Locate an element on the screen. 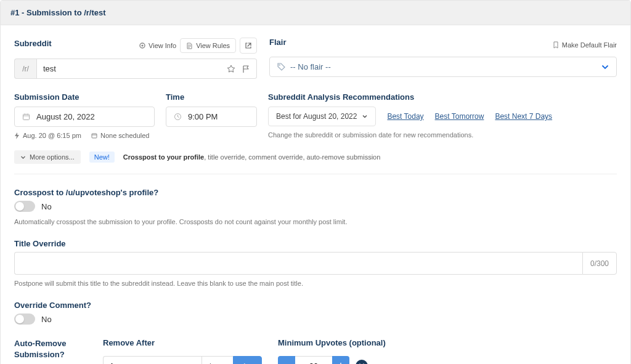  auto-remove-label: Auto-Remove Submission? is located at coordinates (51, 349).